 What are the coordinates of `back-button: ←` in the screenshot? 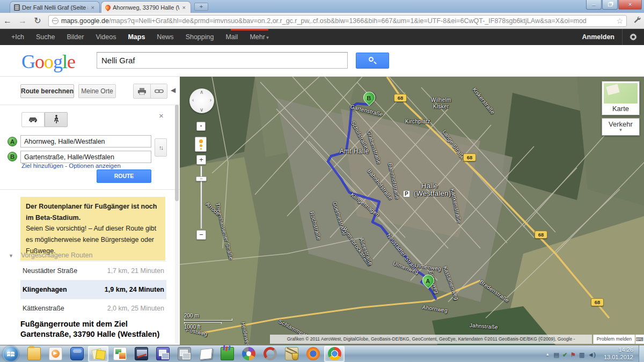 It's located at (8, 21).